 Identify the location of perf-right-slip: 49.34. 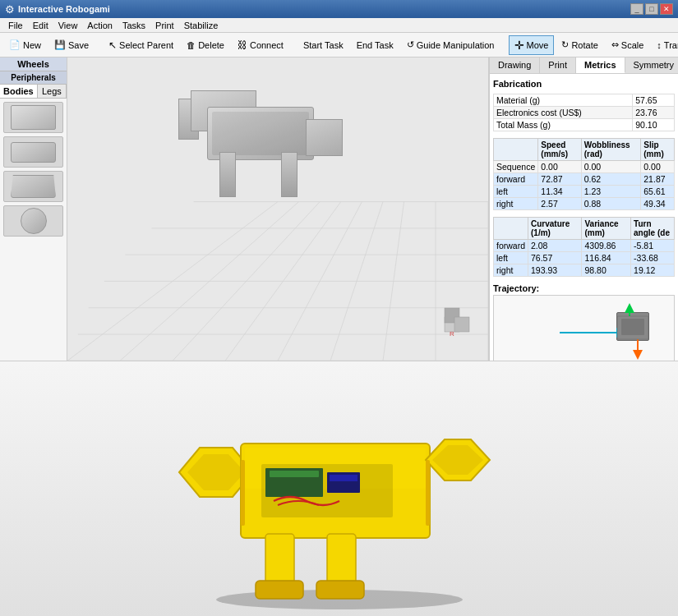
(657, 204).